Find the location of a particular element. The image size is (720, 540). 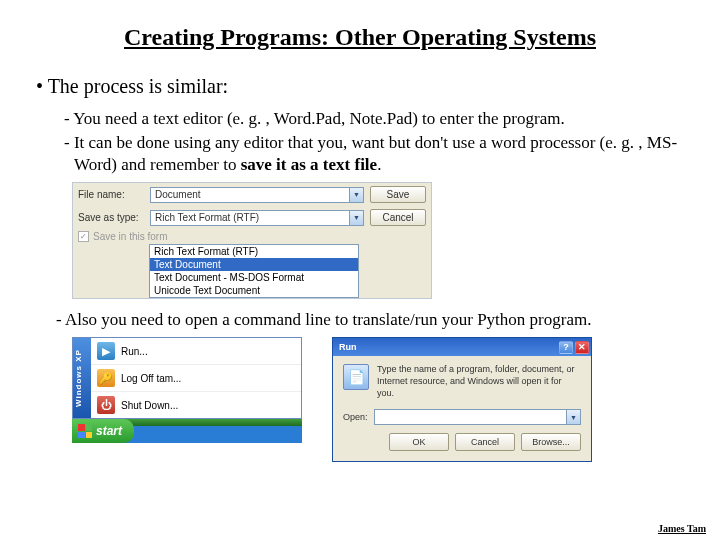

run-titlebar: Run ? ✕ is located at coordinates (462, 347).